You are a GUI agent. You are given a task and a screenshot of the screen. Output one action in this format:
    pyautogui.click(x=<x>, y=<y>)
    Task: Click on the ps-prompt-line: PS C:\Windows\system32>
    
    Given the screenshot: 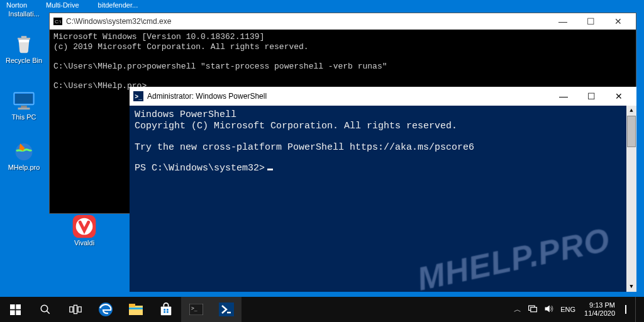 What is the action you would take?
    pyautogui.click(x=383, y=169)
    